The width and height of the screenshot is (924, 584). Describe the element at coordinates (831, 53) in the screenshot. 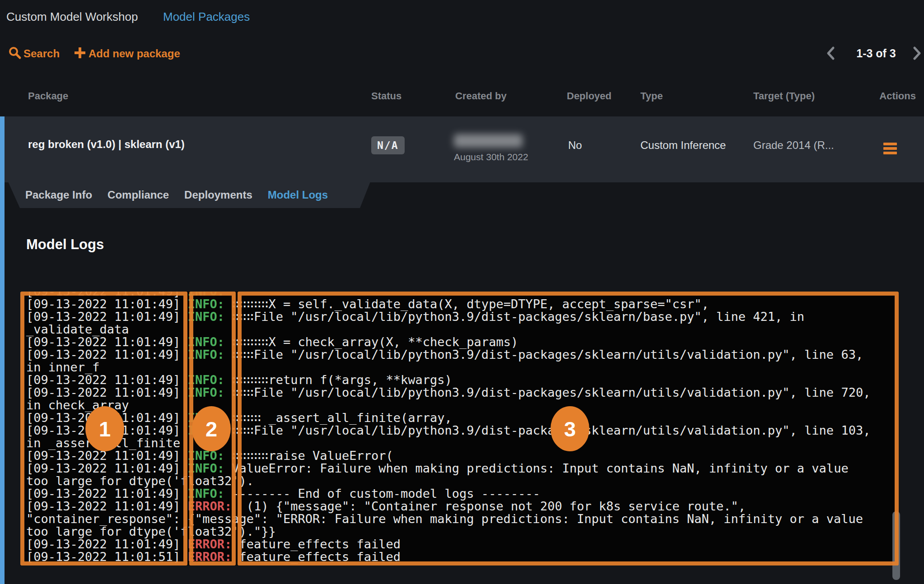

I see `chevron-left-icon` at that location.